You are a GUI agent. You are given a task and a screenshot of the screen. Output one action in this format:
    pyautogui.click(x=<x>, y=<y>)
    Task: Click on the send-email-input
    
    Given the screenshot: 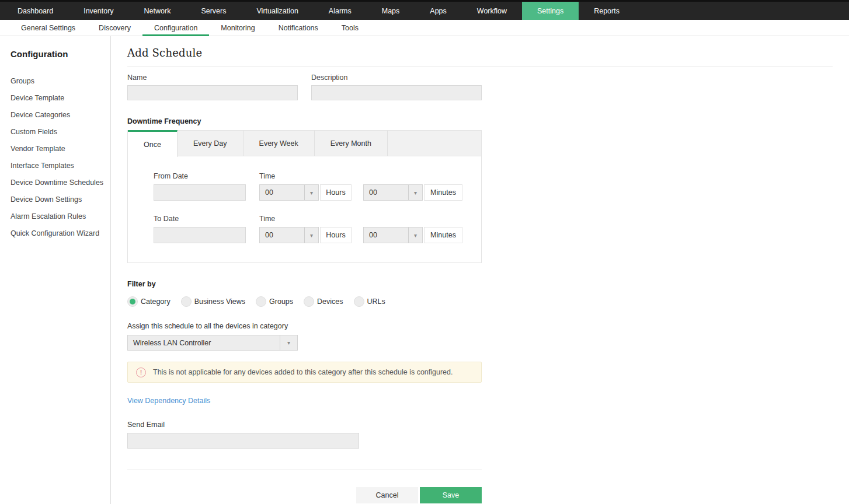 What is the action you would take?
    pyautogui.click(x=243, y=441)
    